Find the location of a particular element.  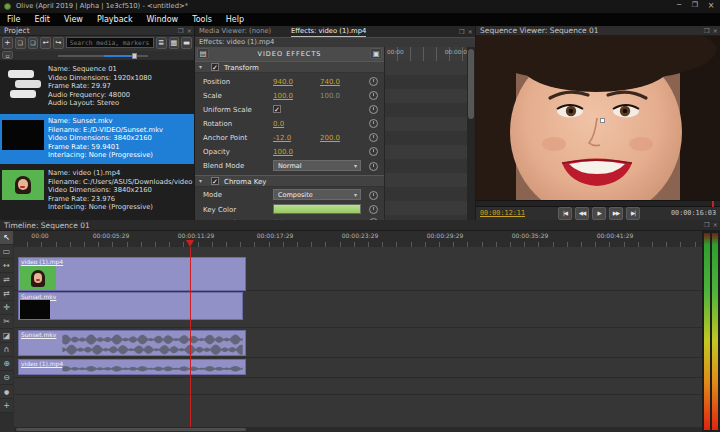

timeline-panel-header: Timeline: Sequence 01 ❐× is located at coordinates (360, 226).